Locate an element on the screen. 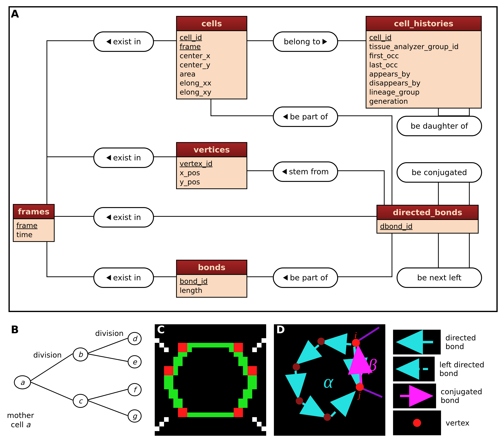 The image size is (504, 443). table-frames-fields: frame time is located at coordinates (34, 230).